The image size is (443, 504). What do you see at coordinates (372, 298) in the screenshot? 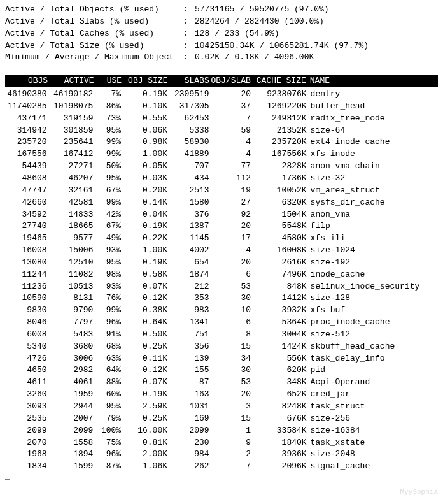
I see `cell-name: size-128` at bounding box center [372, 298].